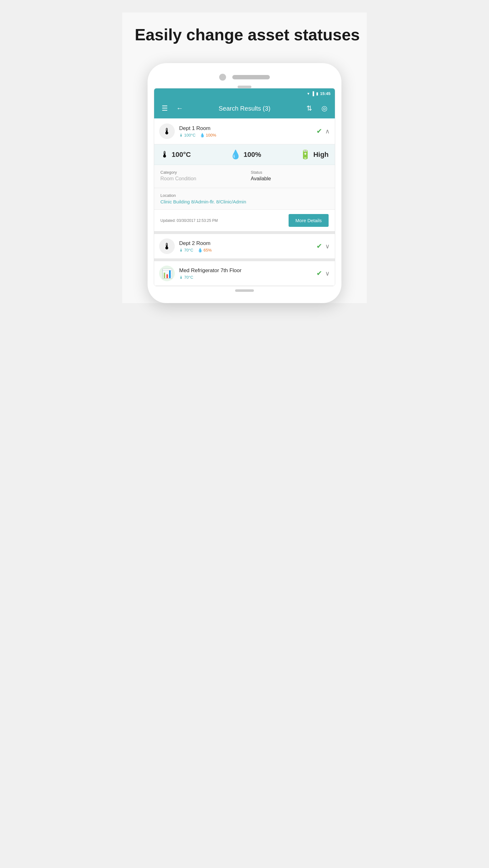  I want to click on list-item: 🌡 Dept 2 Room 🌡 70°C 💧 65%, so click(244, 247).